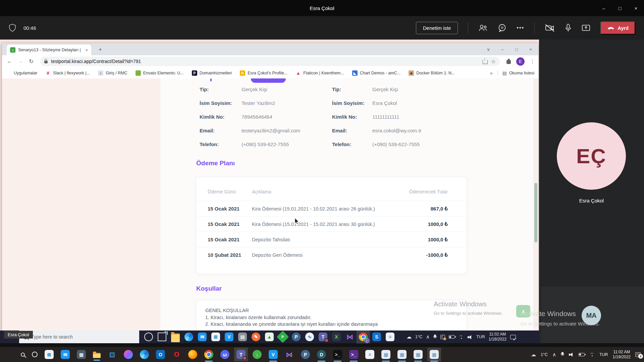 This screenshot has width=644, height=362. What do you see at coordinates (336, 337) in the screenshot?
I see `capture-tool-icon: X` at bounding box center [336, 337].